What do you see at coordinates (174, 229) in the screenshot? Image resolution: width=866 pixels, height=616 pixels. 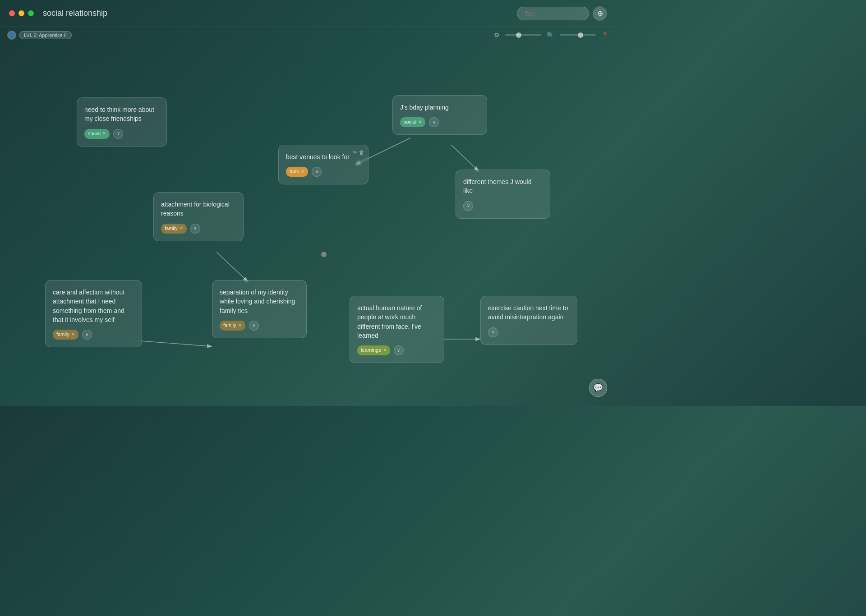 I see `tag-family-pill-attachment: family ✕` at bounding box center [174, 229].